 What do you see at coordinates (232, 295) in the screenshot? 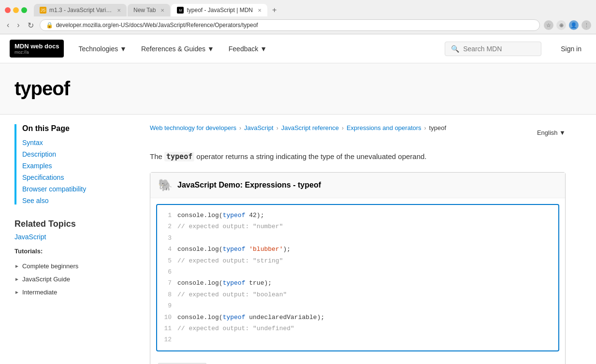
I see `line-code-8: // expected output: "boolean"` at bounding box center [232, 295].